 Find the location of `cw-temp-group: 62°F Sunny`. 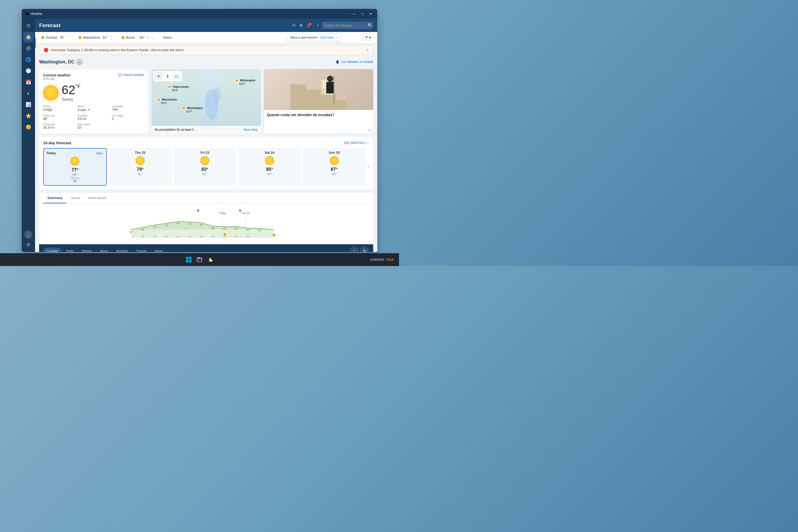

cw-temp-group: 62°F Sunny is located at coordinates (71, 93).